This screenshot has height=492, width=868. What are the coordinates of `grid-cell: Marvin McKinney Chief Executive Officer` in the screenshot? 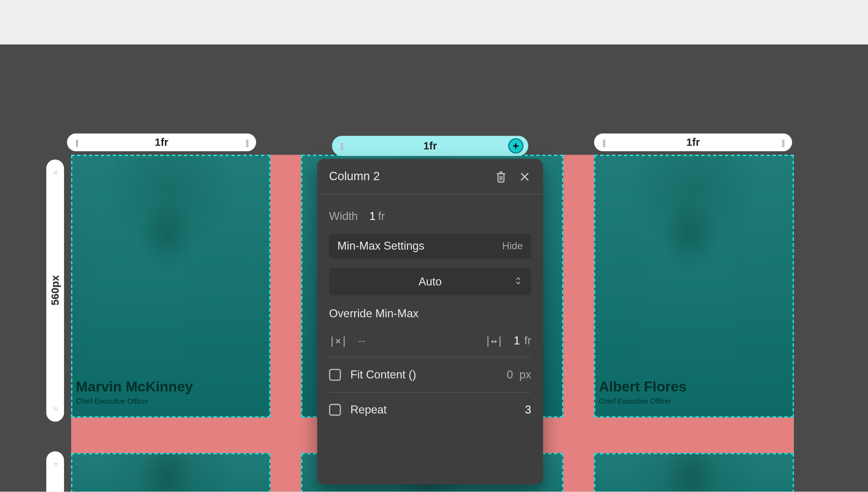 It's located at (171, 286).